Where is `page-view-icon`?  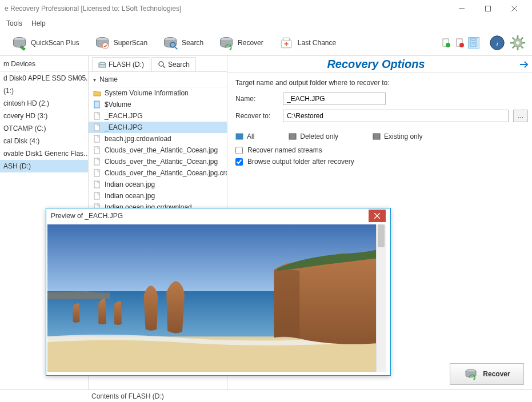 page-view-icon is located at coordinates (474, 43).